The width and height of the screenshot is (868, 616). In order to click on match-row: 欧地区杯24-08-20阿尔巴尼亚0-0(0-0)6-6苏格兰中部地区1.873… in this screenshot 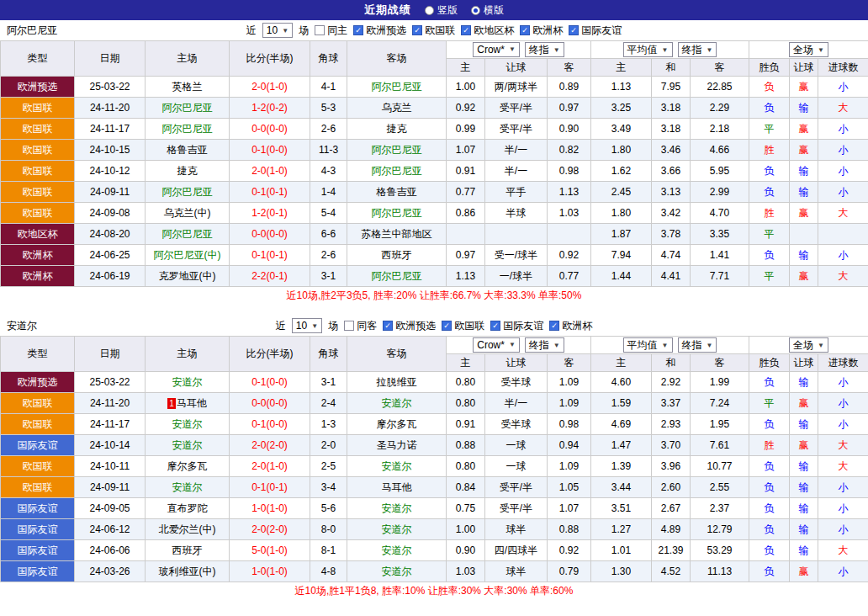, I will do `click(434, 234)`.